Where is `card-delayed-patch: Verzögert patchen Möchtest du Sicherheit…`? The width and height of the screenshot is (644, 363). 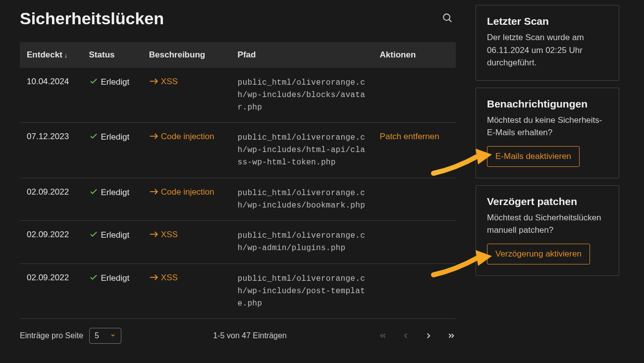 card-delayed-patch: Verzögert patchen Möchtest du Sicherheit… is located at coordinates (547, 231).